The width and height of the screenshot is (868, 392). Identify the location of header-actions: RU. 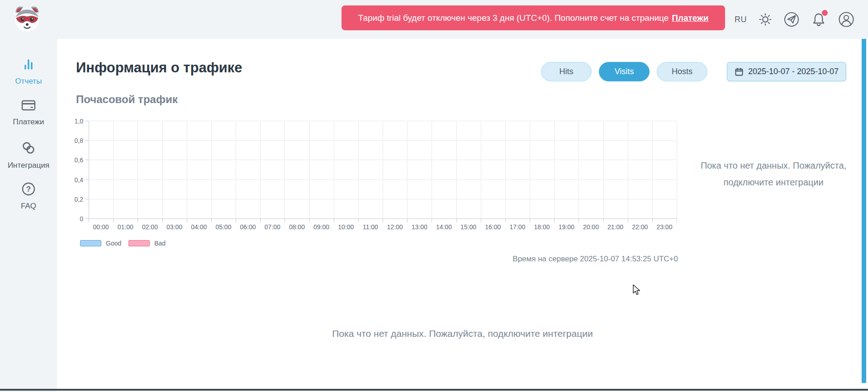
(794, 19).